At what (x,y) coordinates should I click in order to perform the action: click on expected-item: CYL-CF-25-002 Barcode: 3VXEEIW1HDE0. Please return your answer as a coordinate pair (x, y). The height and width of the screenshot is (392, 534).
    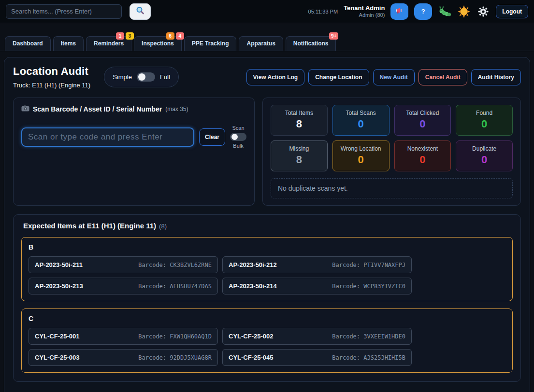
    Looking at the image, I should click on (317, 336).